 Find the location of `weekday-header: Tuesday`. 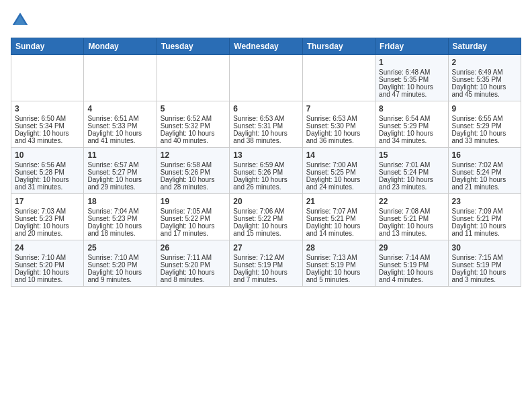

weekday-header: Tuesday is located at coordinates (193, 47).